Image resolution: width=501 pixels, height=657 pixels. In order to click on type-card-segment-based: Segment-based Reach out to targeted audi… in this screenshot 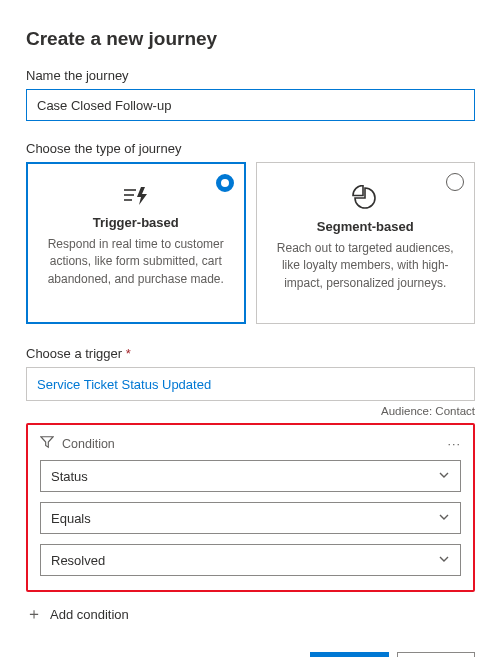, I will do `click(366, 243)`.